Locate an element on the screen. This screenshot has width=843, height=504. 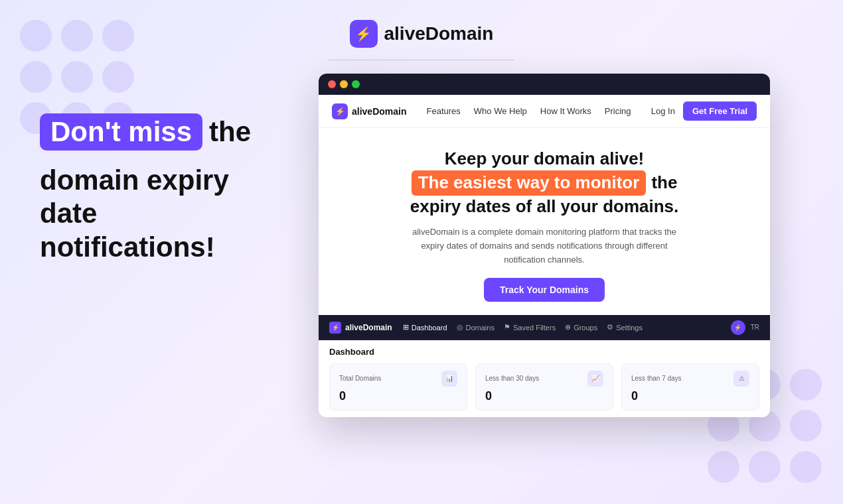
nav-login-button: Log In is located at coordinates (663, 111).